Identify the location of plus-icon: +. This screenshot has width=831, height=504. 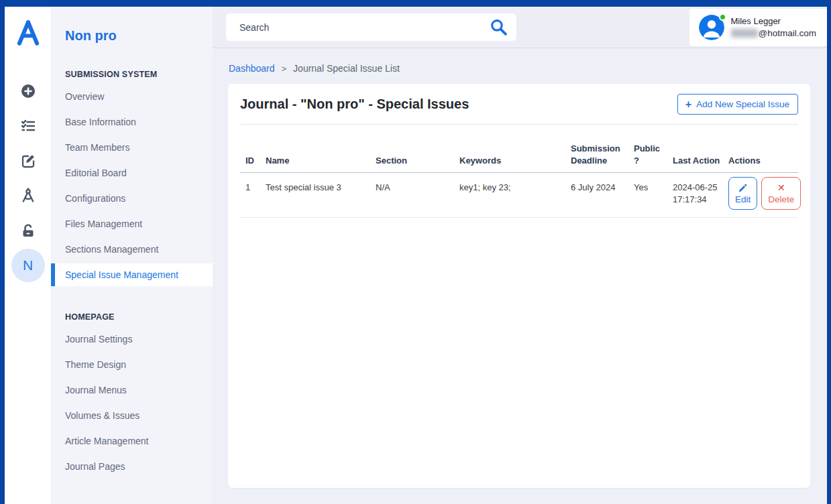
(688, 105).